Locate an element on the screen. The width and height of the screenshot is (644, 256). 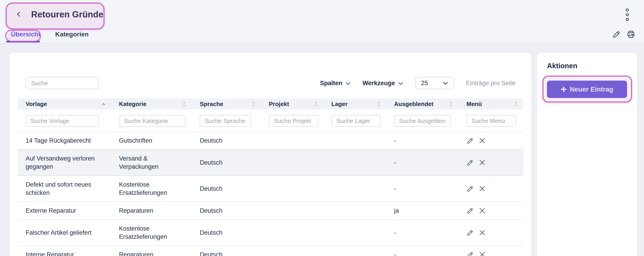
cell-kategorie: Gutschriften is located at coordinates (136, 141).